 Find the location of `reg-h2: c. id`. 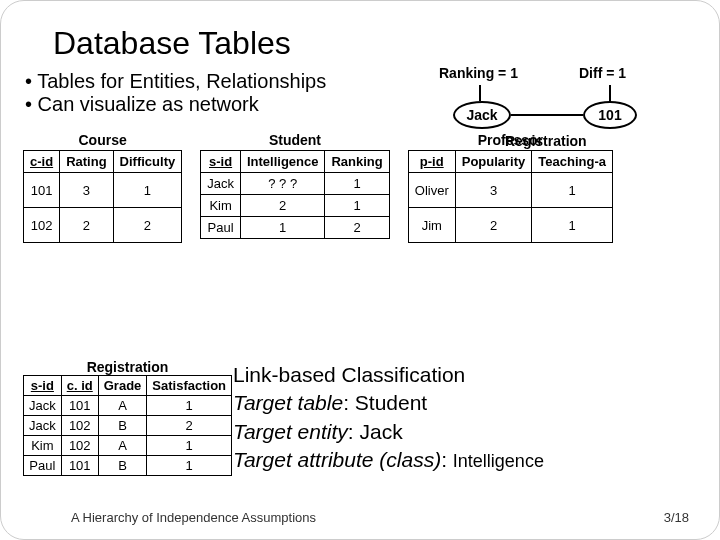

reg-h2: c. id is located at coordinates (80, 386).